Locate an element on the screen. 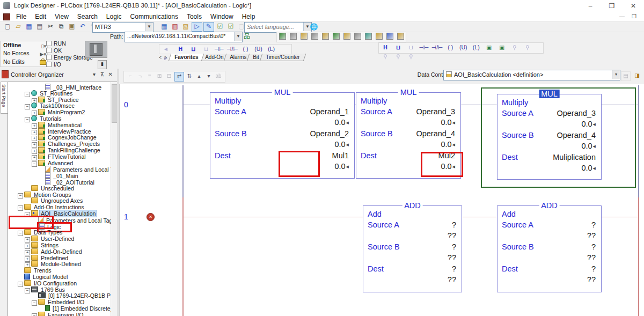  save-icon: ▦ is located at coordinates (29, 26).